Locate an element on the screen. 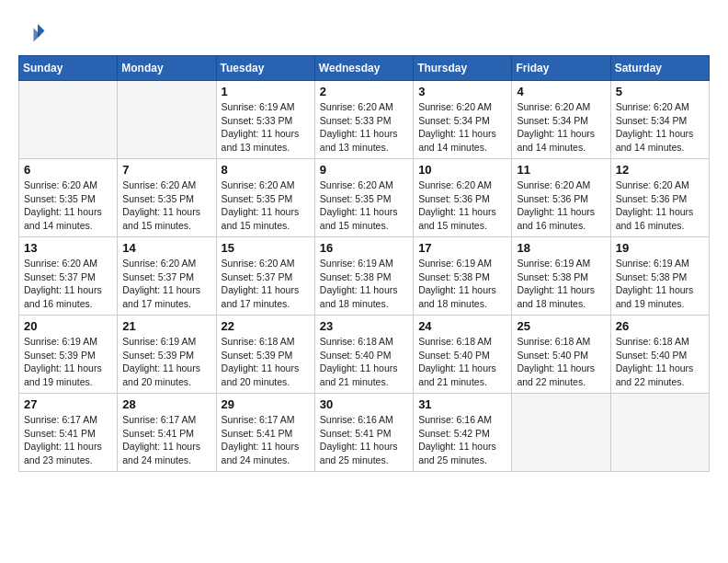  calendar-cell: 25Sunrise: 6:18 AMSunset: 5:40 PMDayligh… is located at coordinates (561, 355).